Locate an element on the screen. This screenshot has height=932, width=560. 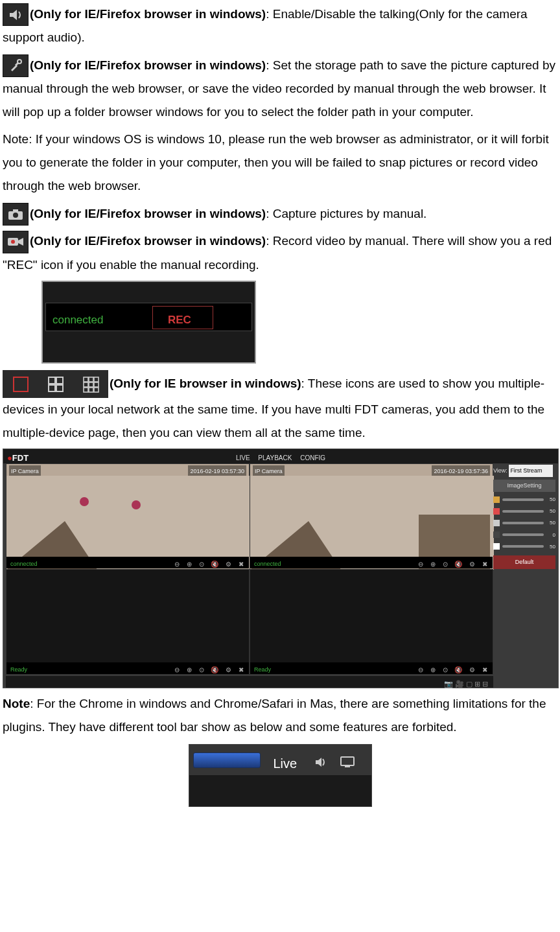
slider-value: 0 is located at coordinates (551, 535).